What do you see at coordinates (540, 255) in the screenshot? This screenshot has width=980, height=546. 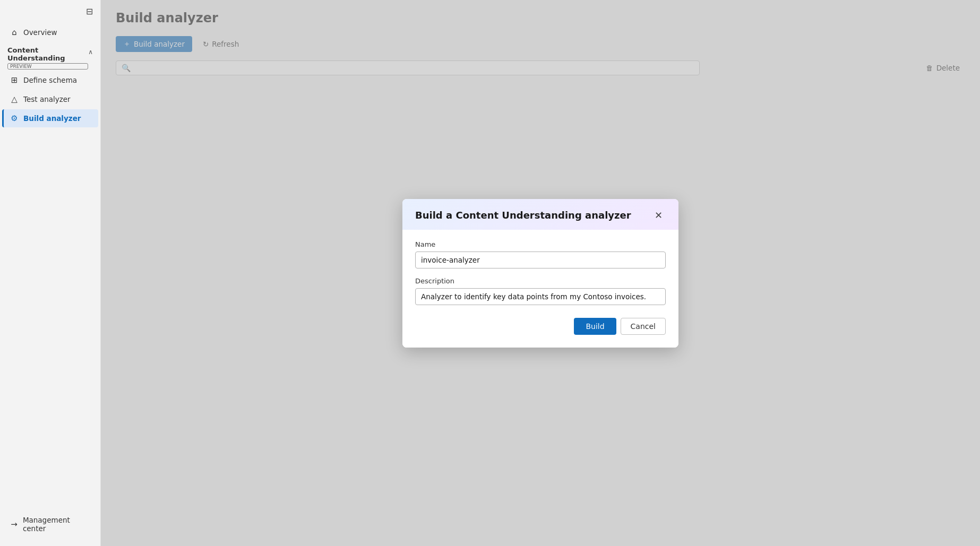 I see `name-field-group: Name` at bounding box center [540, 255].